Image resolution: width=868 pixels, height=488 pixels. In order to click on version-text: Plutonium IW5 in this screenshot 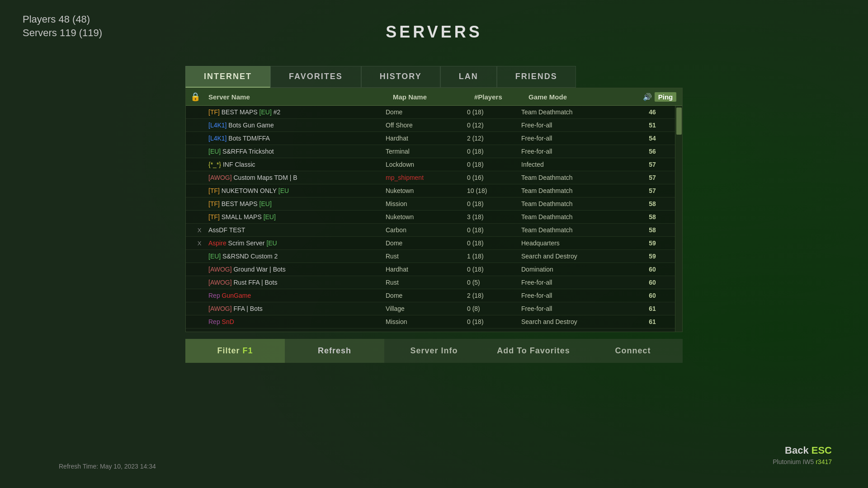, I will do `click(793, 462)`.